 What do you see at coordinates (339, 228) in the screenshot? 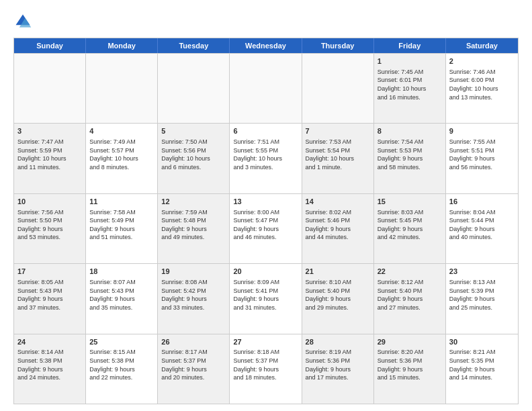
I see `calendar-cell: 14Sunrise: 8:02 AM Sunset: 5:46 PM Dayli…` at bounding box center [339, 228].